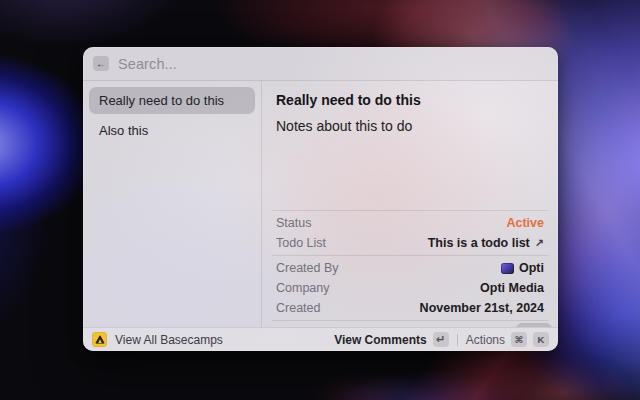  Describe the element at coordinates (479, 243) in the screenshot. I see `todo-list-link-label: This is a todo list` at that location.